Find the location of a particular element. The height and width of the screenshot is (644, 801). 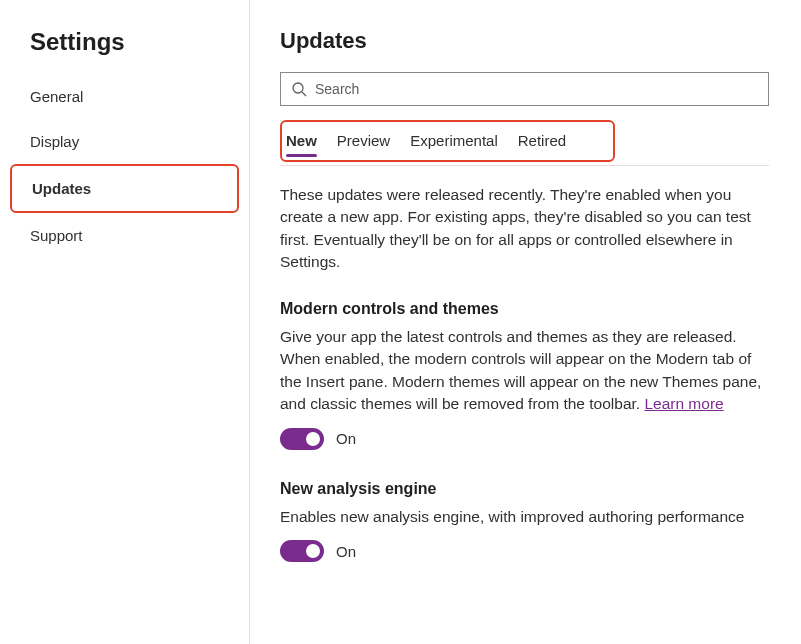

sidebar-item-support: Support is located at coordinates (124, 236).